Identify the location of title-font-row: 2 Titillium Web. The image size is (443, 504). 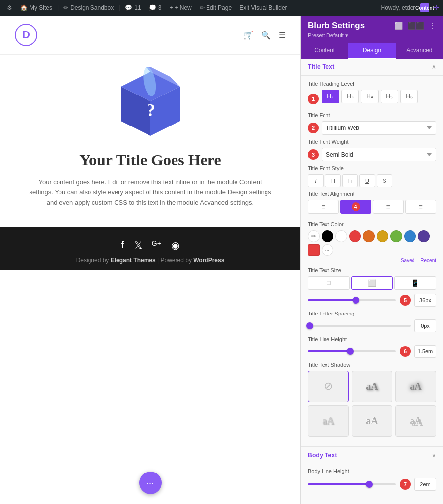
(372, 128).